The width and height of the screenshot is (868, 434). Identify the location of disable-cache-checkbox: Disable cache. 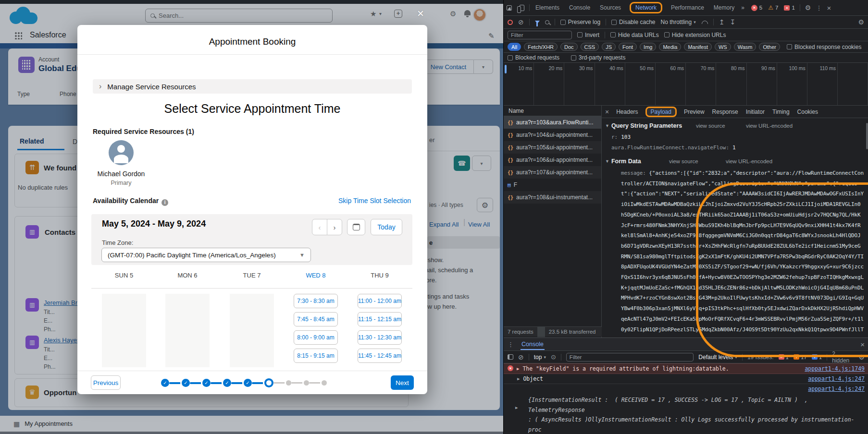
(633, 22).